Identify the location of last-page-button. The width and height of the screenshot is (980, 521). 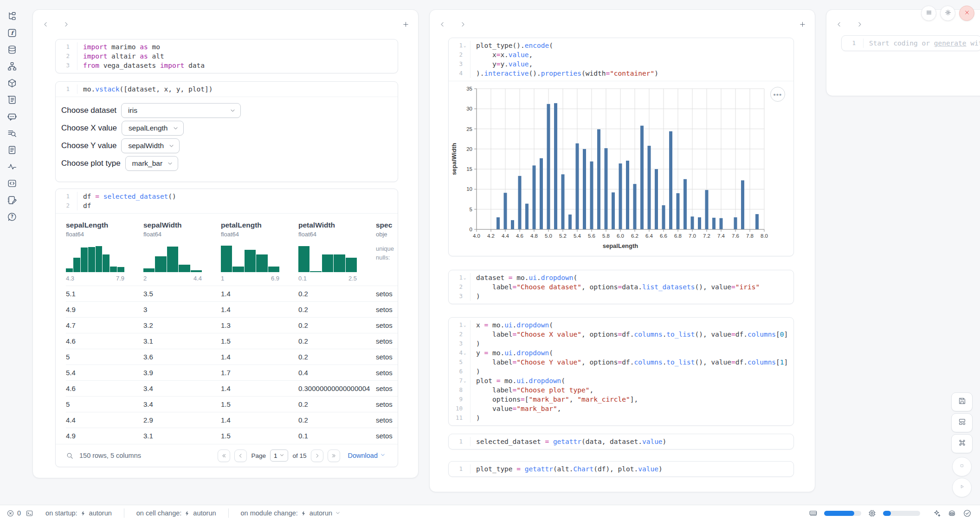
(334, 456).